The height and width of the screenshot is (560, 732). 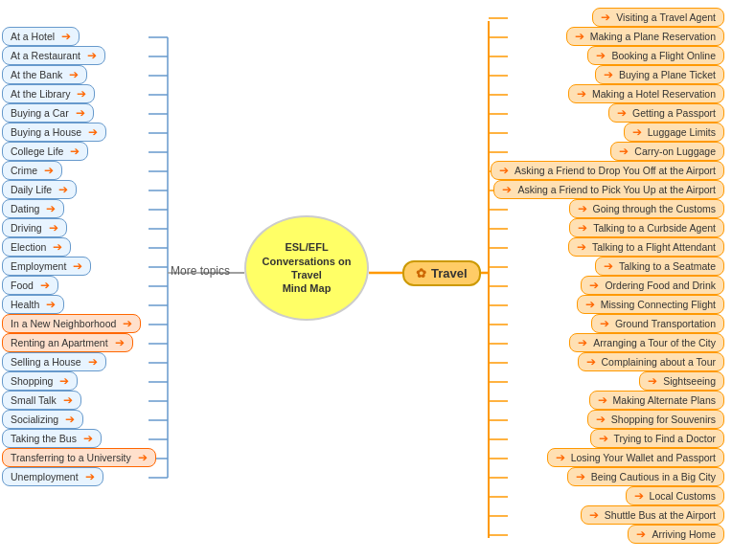 What do you see at coordinates (646, 247) in the screenshot?
I see `right-topic-12: ➔ Talking to a Flight Attendant` at bounding box center [646, 247].